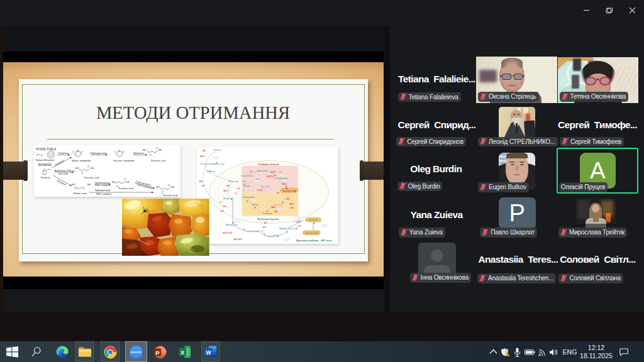  Describe the element at coordinates (268, 219) in the screenshot. I see `svg-text: Reductive branch` at that location.